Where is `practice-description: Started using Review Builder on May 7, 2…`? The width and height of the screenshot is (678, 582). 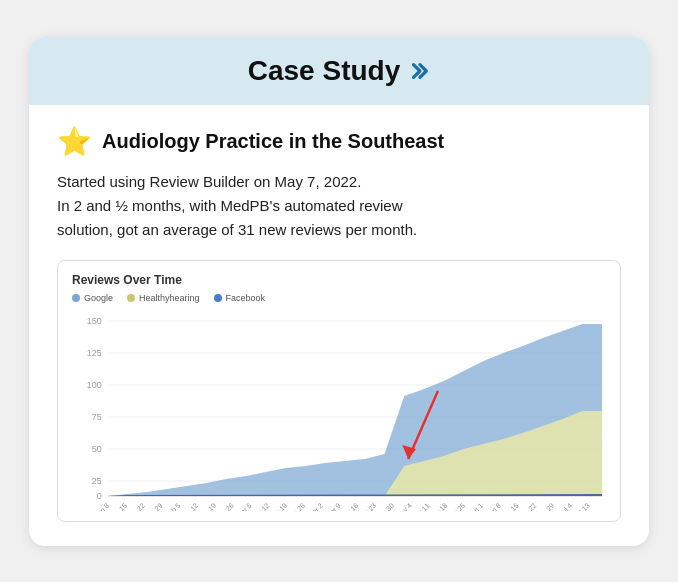
practice-description: Started using Review Builder on May 7, 2… is located at coordinates (339, 206).